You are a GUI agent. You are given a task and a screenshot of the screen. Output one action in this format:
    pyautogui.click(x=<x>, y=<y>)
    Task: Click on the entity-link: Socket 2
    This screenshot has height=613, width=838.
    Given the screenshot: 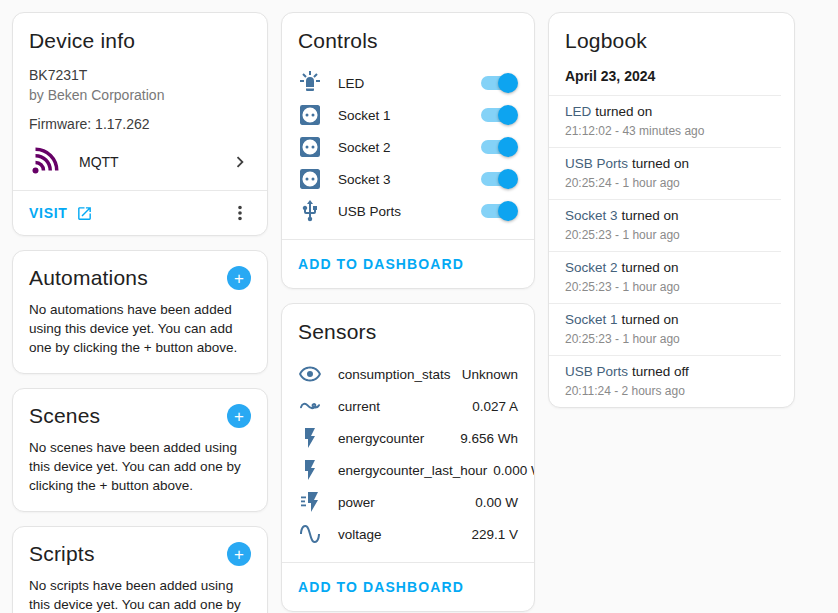 What is the action you would take?
    pyautogui.click(x=592, y=268)
    